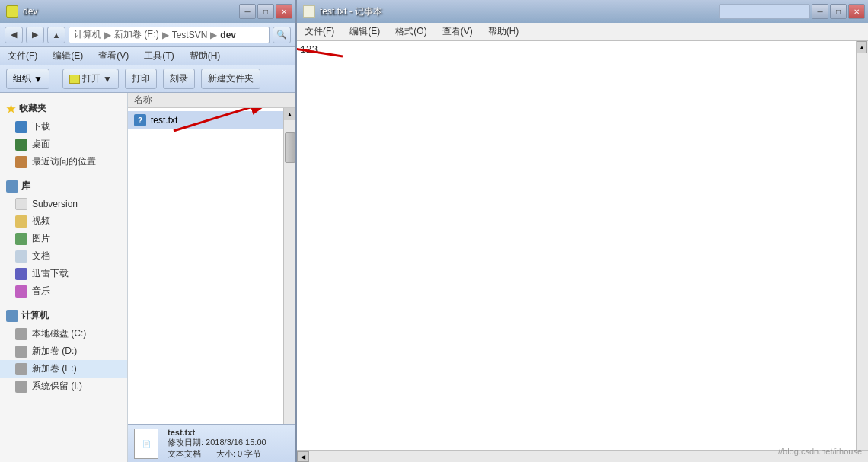 The image size is (868, 462). I want to click on print-btn: 打印, so click(141, 79).